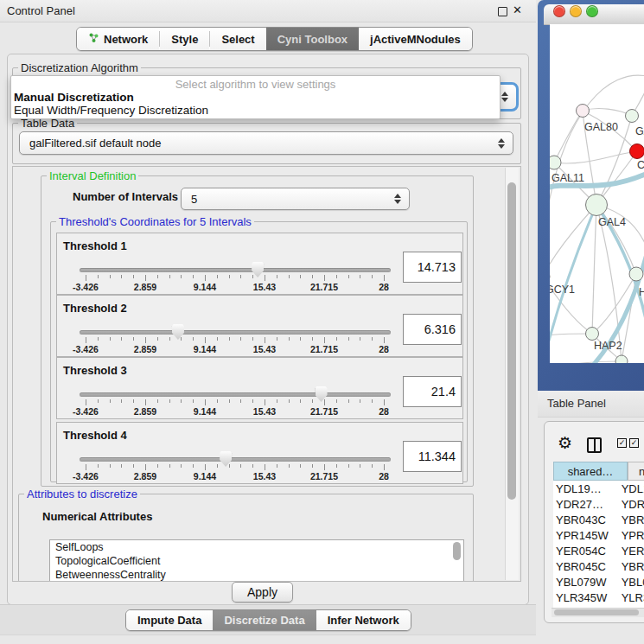  What do you see at coordinates (588, 583) in the screenshot?
I see `cell-shared-name: YBL079W` at bounding box center [588, 583].